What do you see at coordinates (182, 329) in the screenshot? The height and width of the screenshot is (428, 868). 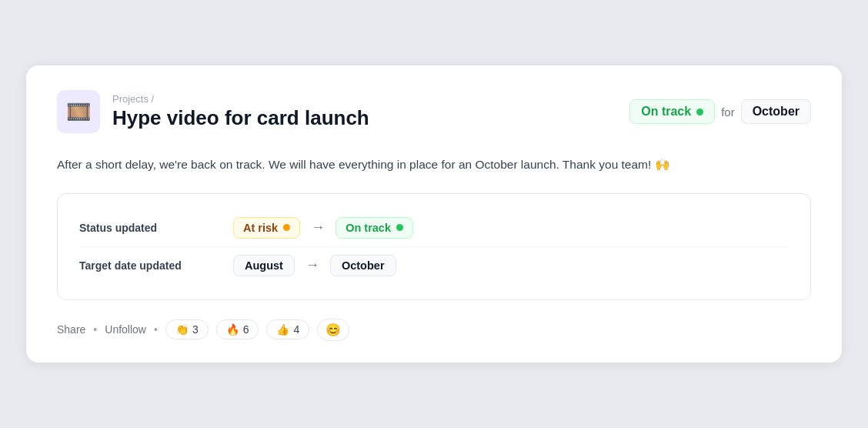 I see `clap-emoji: 👏` at bounding box center [182, 329].